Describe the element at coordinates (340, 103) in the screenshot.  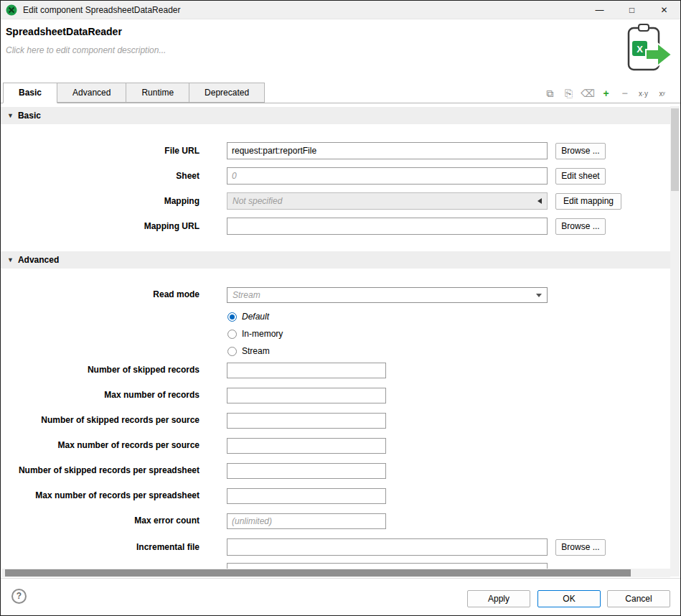
I see `tabbar-divider` at that location.